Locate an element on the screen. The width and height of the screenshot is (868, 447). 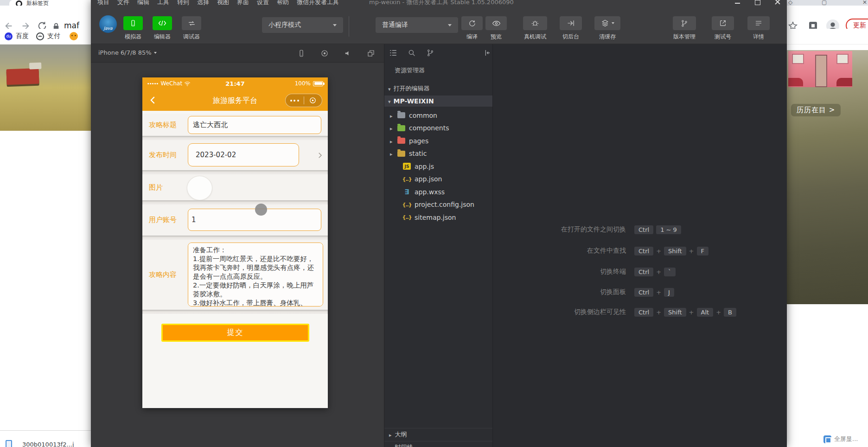
section-outline: 大纲 is located at coordinates (439, 434).